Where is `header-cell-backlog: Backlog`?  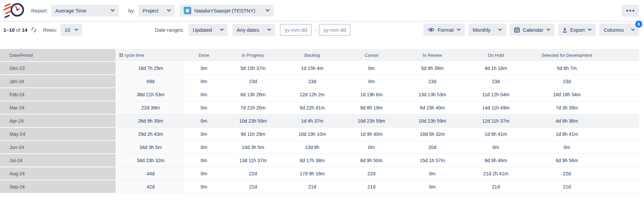 header-cell-backlog: Backlog is located at coordinates (312, 55).